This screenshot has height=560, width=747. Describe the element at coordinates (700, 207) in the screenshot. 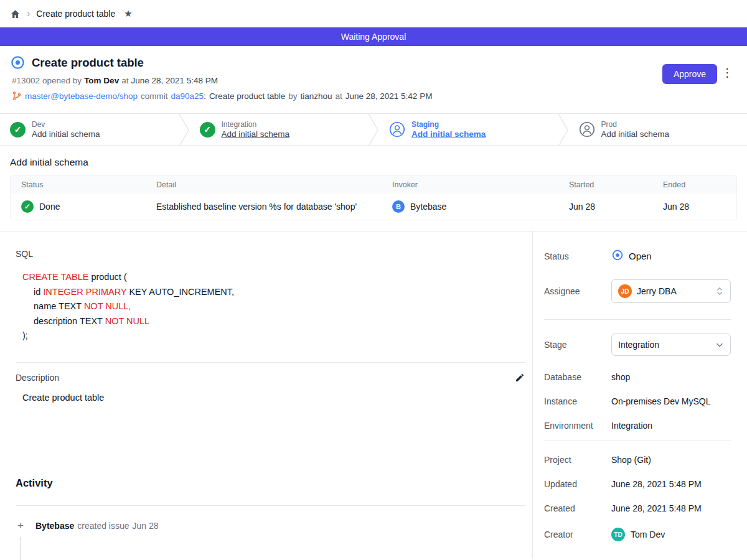

I see `task-ended: Jun 28` at that location.